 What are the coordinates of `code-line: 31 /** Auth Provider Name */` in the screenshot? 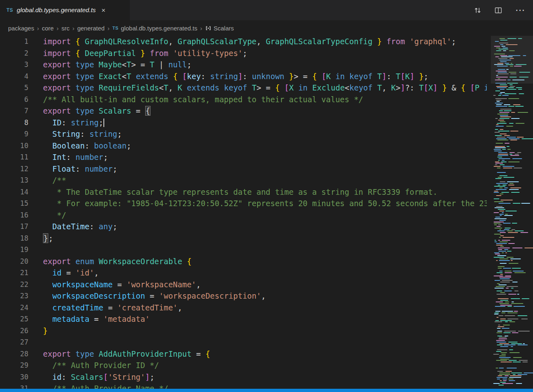 It's located at (243, 386).